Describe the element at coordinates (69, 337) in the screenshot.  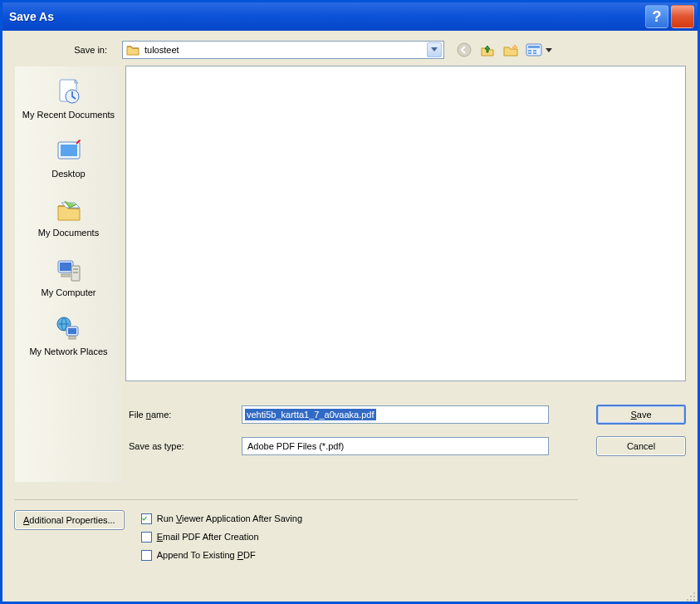
I see `sidebar-item-network: My Network Places` at that location.